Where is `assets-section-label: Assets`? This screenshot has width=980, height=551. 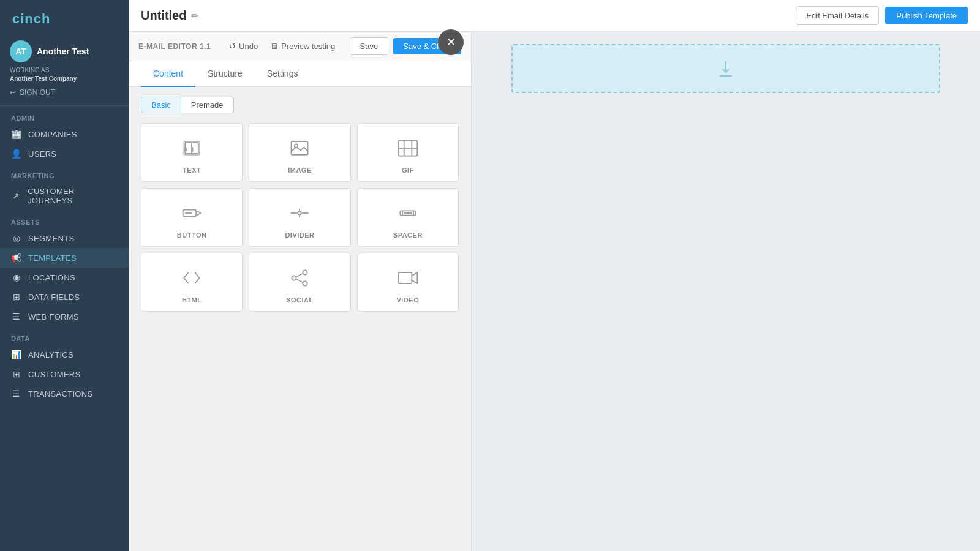 assets-section-label: Assets is located at coordinates (64, 219).